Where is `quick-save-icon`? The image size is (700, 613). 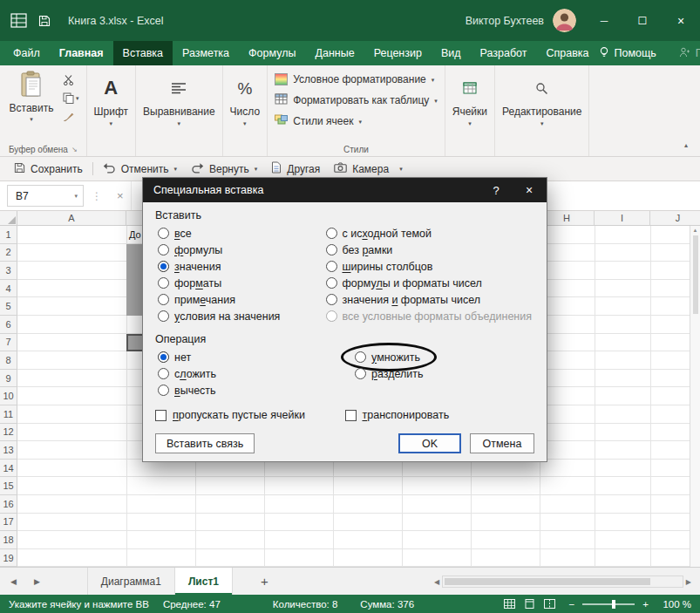 quick-save-icon is located at coordinates (44, 21).